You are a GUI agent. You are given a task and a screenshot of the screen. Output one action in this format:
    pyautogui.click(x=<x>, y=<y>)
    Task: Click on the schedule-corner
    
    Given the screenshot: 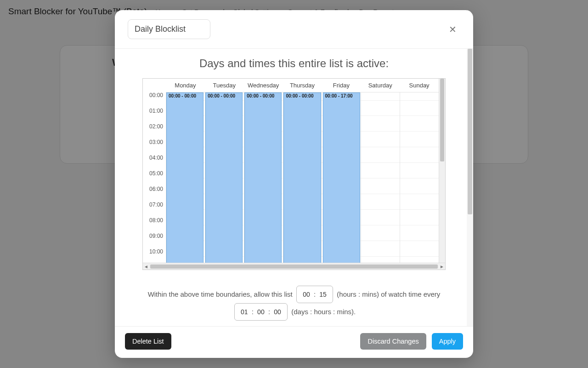 What is the action you would take?
    pyautogui.click(x=154, y=86)
    